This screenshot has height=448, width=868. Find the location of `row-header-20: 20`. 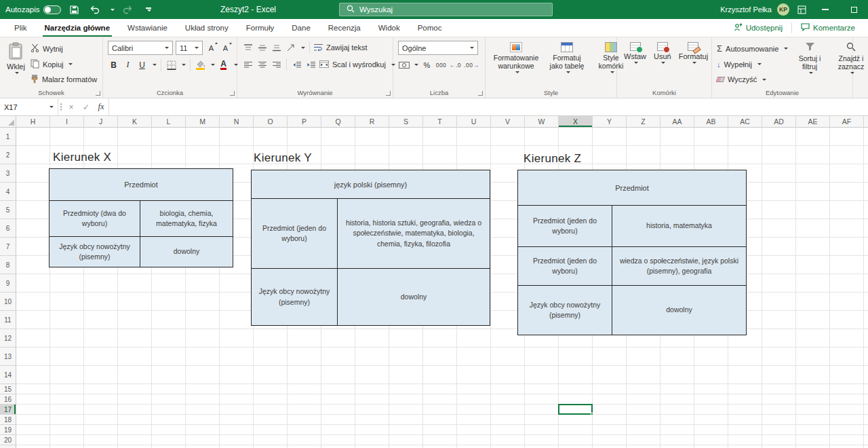

row-header-20: 20 is located at coordinates (8, 440).